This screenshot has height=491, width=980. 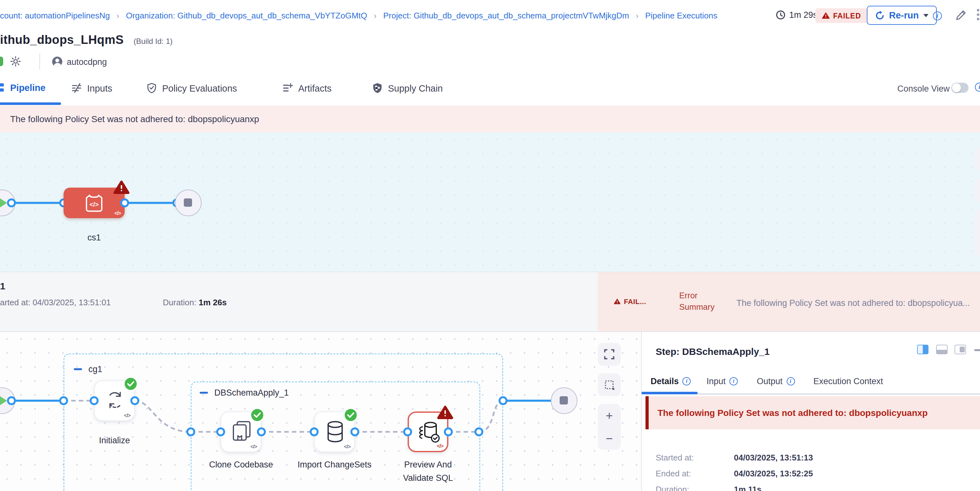 What do you see at coordinates (609, 415) in the screenshot?
I see `zoom-in-icon: +` at bounding box center [609, 415].